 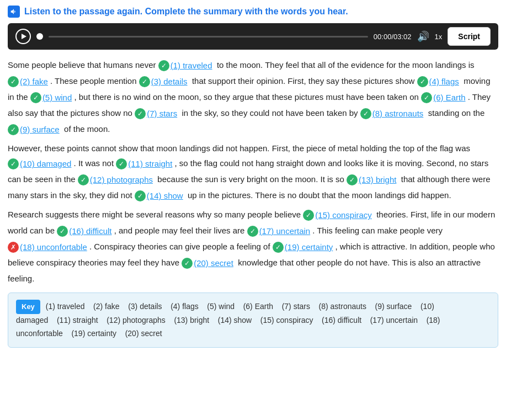 I want to click on audio-player: 00:00/03:02 🔊 1x Script, so click(x=253, y=36).